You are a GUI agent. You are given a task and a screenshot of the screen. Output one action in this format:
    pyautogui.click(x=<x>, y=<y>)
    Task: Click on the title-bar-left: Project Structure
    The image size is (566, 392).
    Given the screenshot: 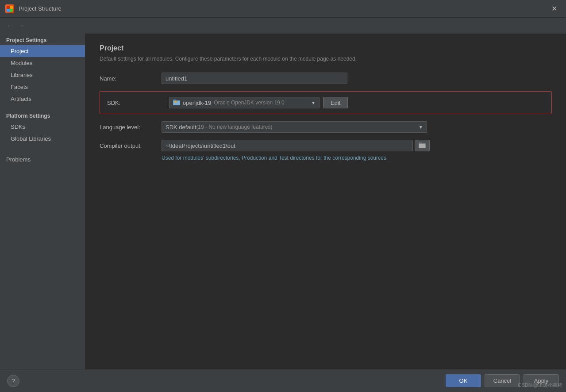 What is the action you would take?
    pyautogui.click(x=34, y=9)
    